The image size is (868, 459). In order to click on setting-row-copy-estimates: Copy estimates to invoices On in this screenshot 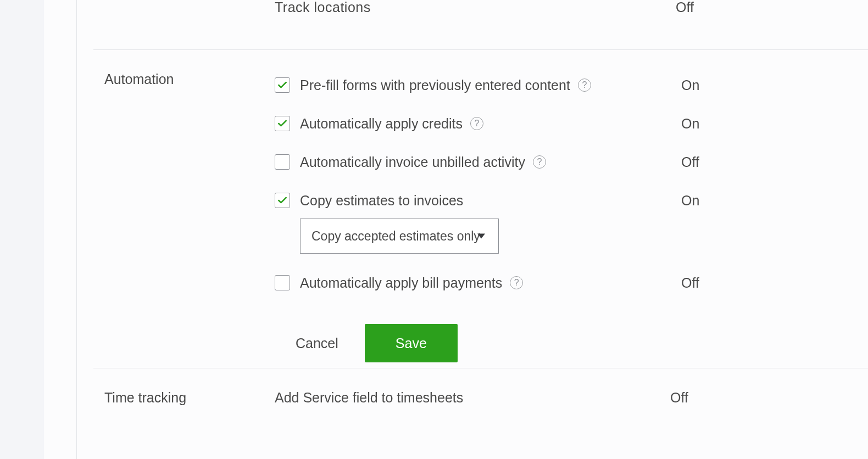, I will do `click(571, 200)`.